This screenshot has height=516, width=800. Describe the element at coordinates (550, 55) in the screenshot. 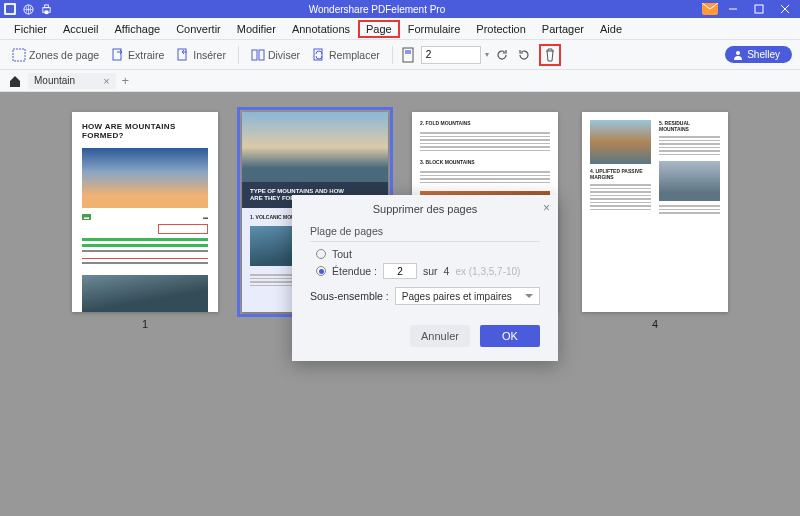

I see `delete-page-button` at that location.